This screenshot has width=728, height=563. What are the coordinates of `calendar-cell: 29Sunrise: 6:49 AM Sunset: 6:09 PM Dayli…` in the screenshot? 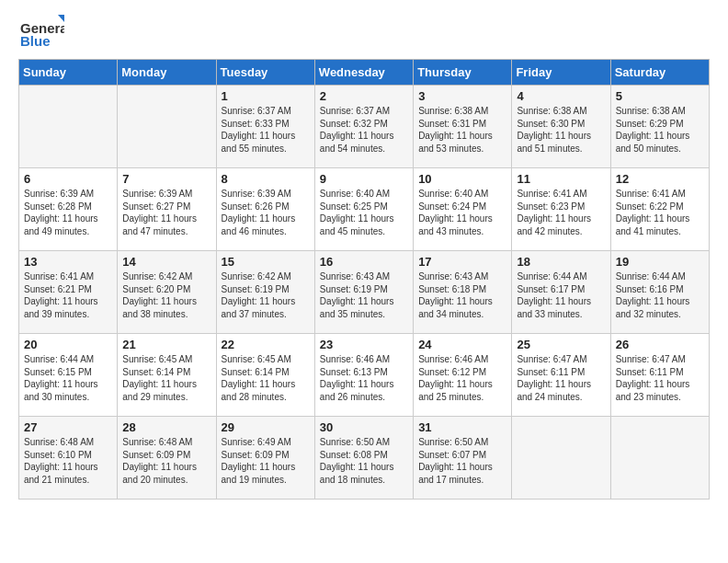 It's located at (265, 458).